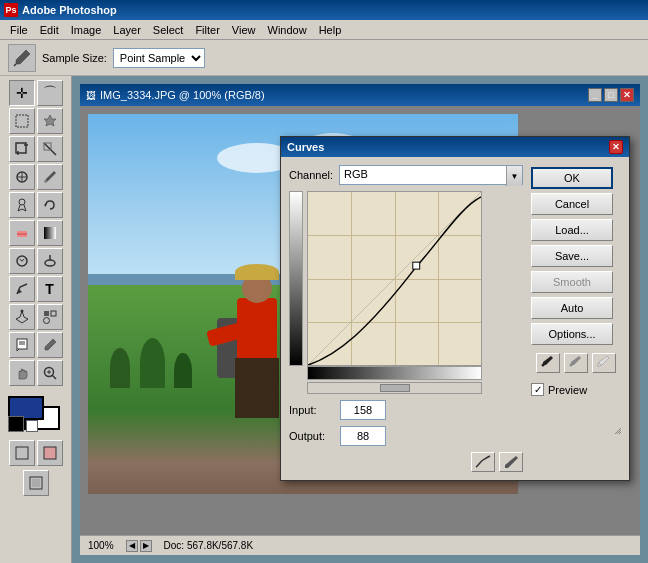 This screenshot has width=648, height=563. What do you see at coordinates (146, 546) in the screenshot?
I see `next-page-btn: ▶` at bounding box center [146, 546].